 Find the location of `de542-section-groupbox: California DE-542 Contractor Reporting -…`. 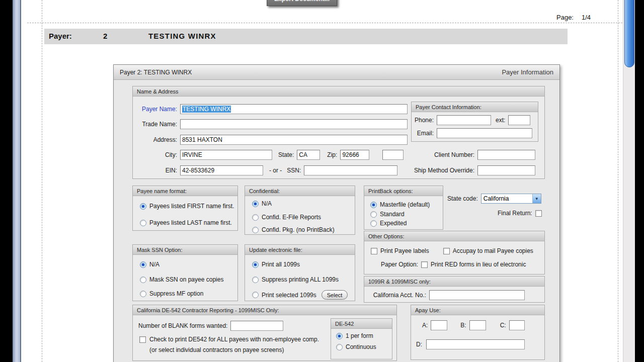

de542-section-groupbox: California DE-542 Contractor Reporting -… is located at coordinates (265, 333).